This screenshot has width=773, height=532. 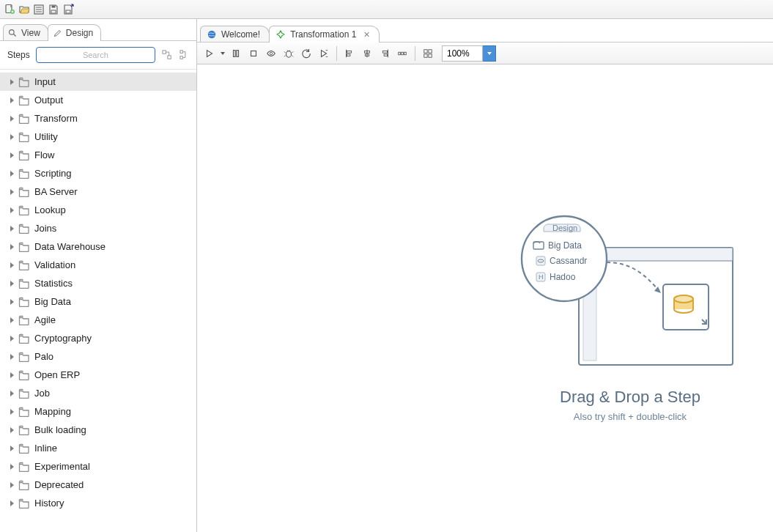 I want to click on svg-text: Cassandr, so click(x=569, y=261).